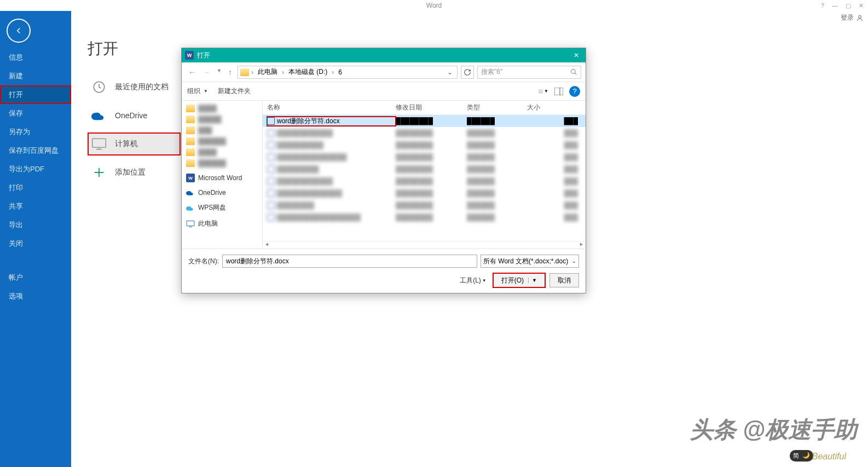  Describe the element at coordinates (473, 280) in the screenshot. I see `tools-button: 工具(L)▼` at that location.